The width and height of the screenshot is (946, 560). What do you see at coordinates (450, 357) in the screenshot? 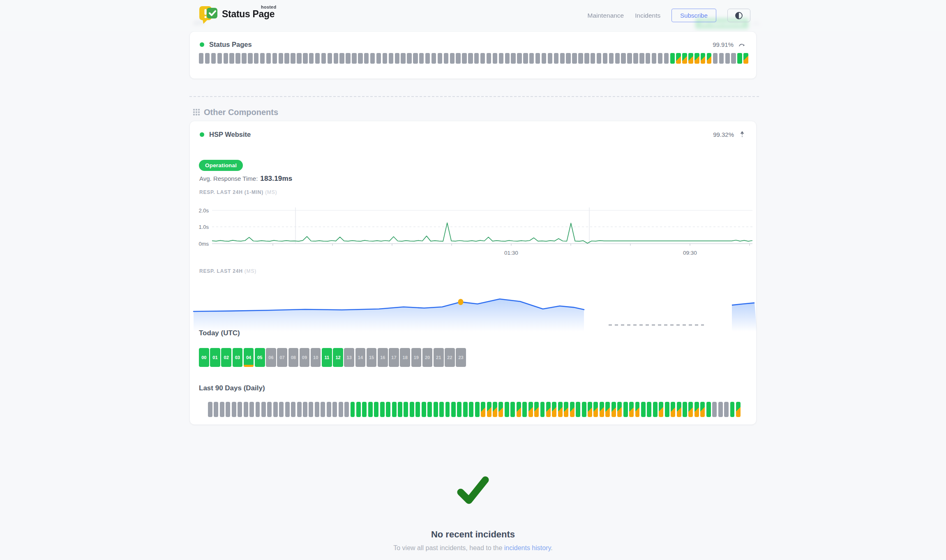
I see `hour-block: 22` at bounding box center [450, 357].